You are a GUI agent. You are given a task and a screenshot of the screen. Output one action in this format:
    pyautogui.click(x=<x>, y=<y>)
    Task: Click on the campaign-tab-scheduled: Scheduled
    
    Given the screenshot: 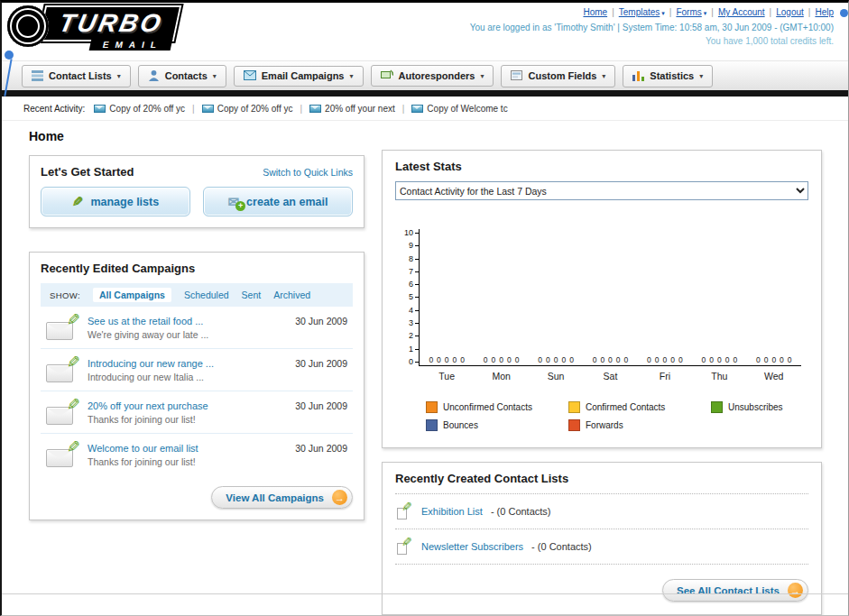 What is the action you would take?
    pyautogui.click(x=207, y=295)
    